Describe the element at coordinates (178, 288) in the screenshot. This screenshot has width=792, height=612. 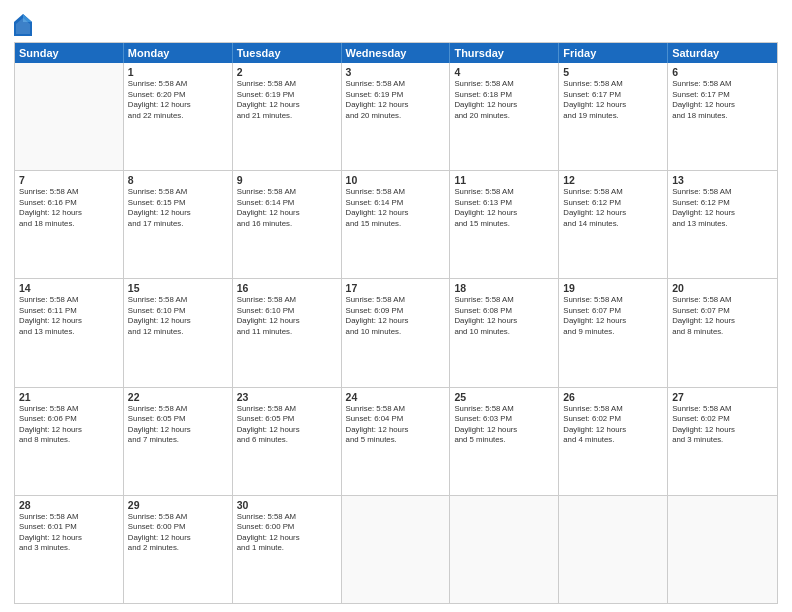
I see `day-number: 15` at that location.